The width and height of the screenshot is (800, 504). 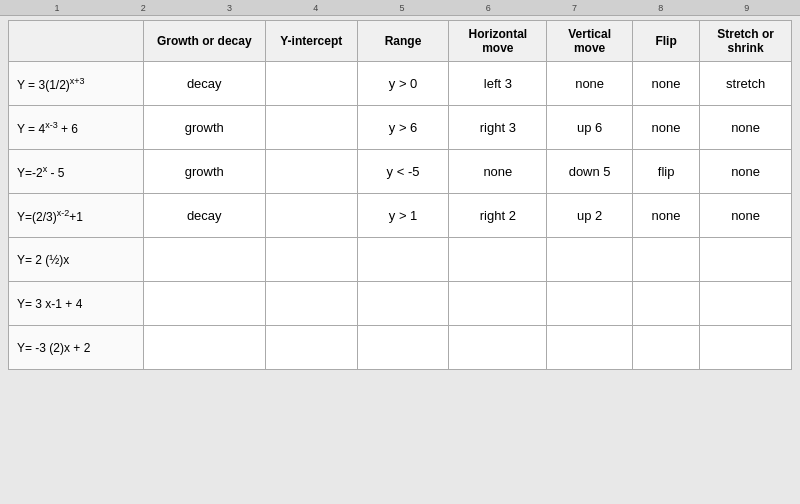 I want to click on col-header-yintercept: Y-intercept, so click(x=311, y=42).